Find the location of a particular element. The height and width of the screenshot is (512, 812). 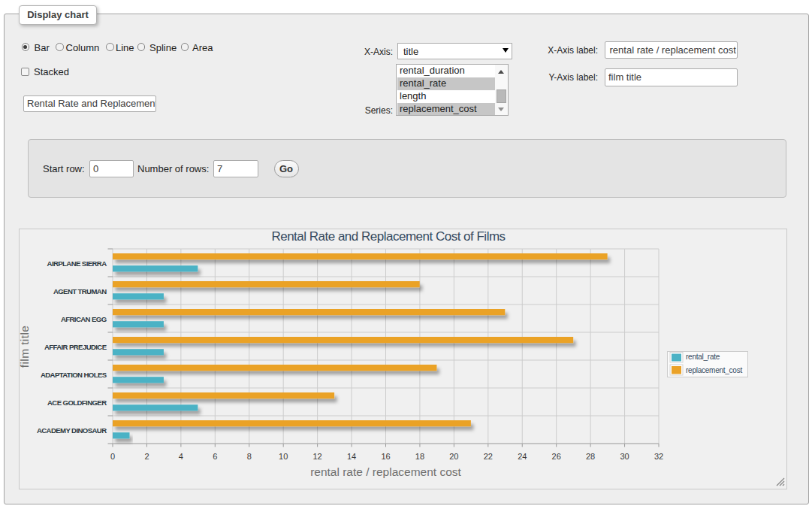

svg-text: 12 is located at coordinates (317, 456).